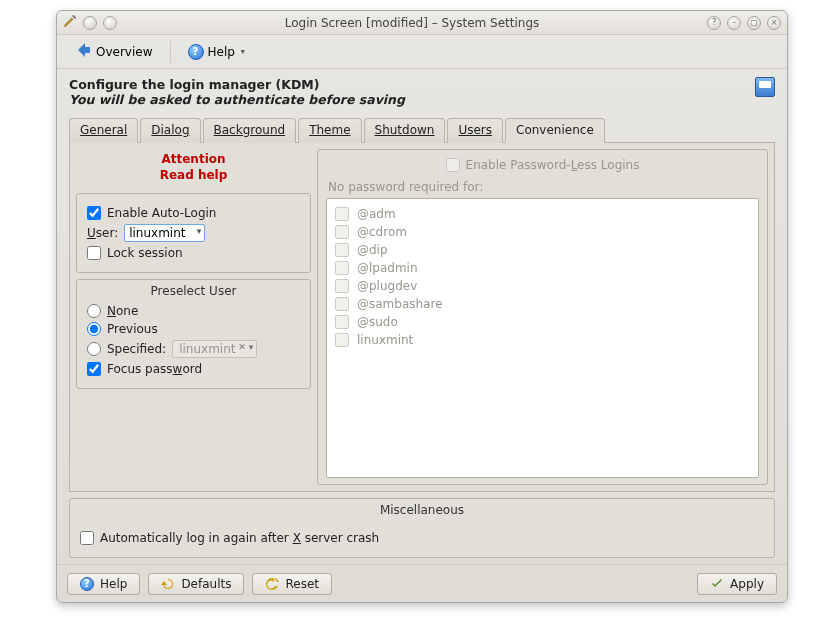  What do you see at coordinates (216, 52) in the screenshot?
I see `help-menu-button: ? Help ▾` at bounding box center [216, 52].